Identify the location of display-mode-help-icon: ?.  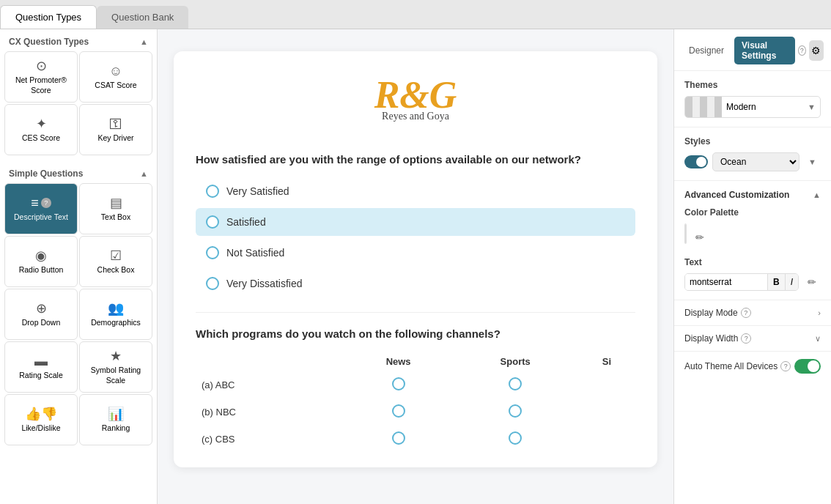
(746, 313).